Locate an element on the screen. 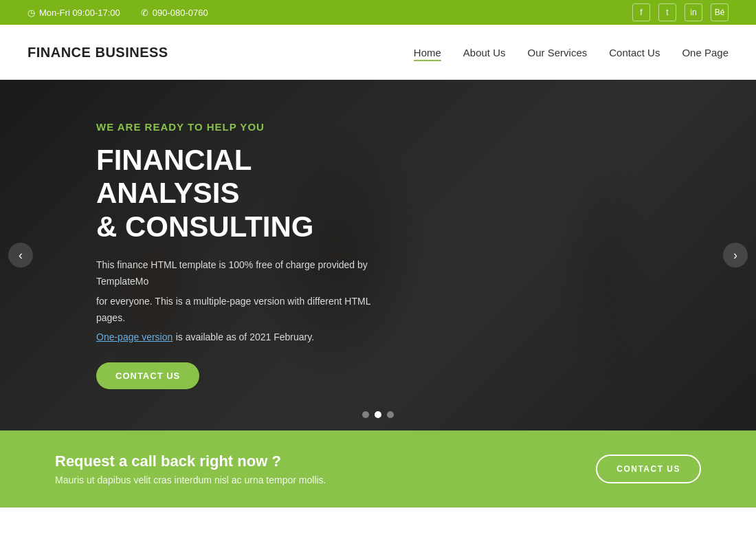 Image resolution: width=756 pixels, height=535 pixels. twitter-icon: t is located at coordinates (667, 12).